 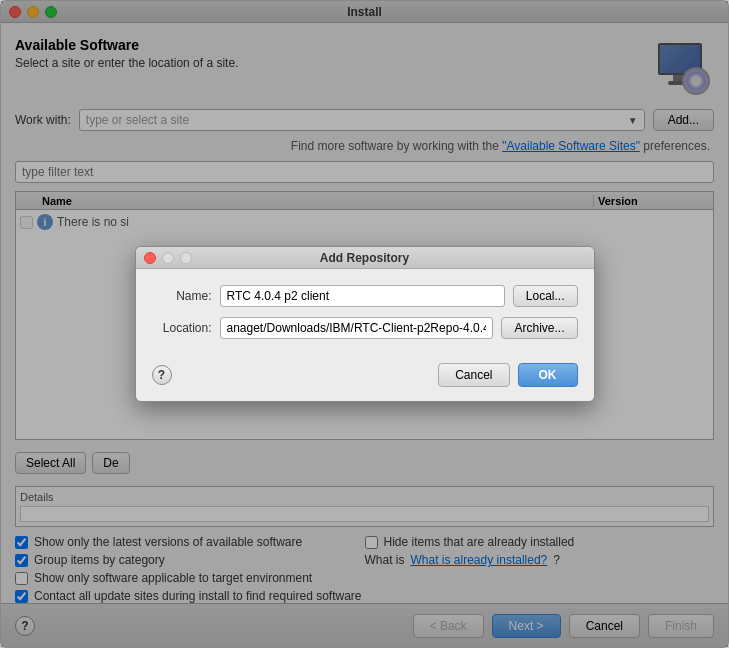 I want to click on location-field-row: Location: Archive..., so click(x=365, y=328).